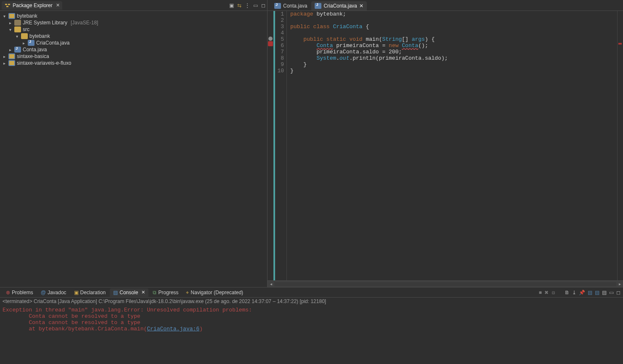 Image resolution: width=623 pixels, height=364 pixels. Describe the element at coordinates (270, 145) in the screenshot. I see `marker-bar` at that location.